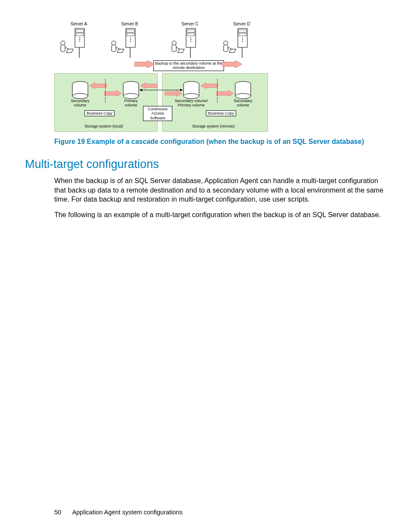 The width and height of the screenshot is (411, 532). What do you see at coordinates (220, 215) in the screenshot?
I see `paragraph-2: The following is an example of a multi-t…` at bounding box center [220, 215].